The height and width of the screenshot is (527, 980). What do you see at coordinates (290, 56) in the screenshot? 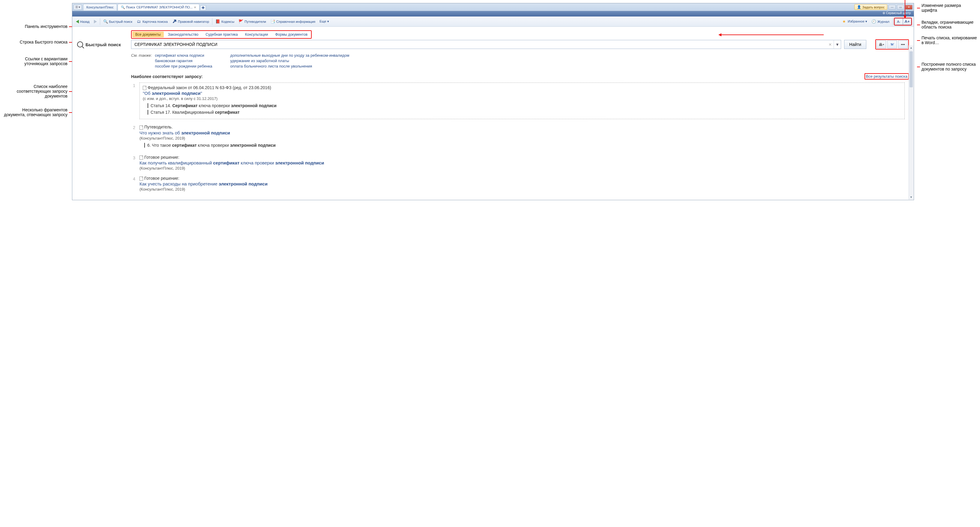
I see `suggestion-link: дополнительные выходные дни по уходу за …` at bounding box center [290, 56].